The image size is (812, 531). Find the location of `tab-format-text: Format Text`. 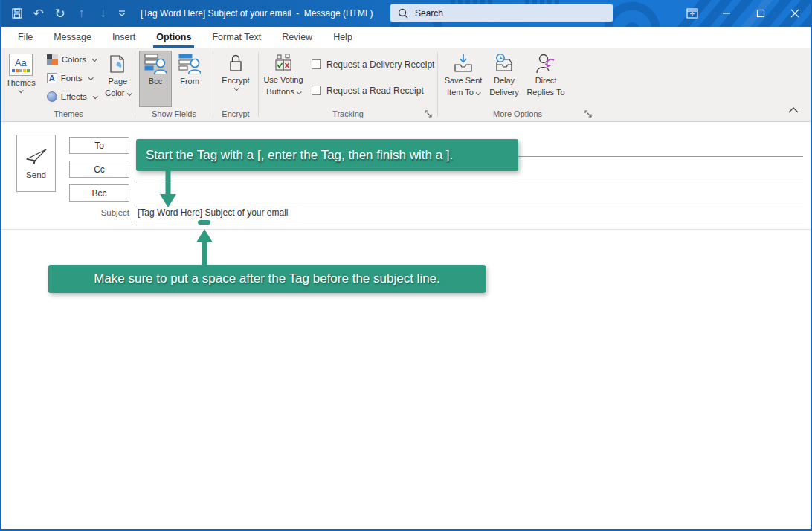

tab-format-text: Format Text is located at coordinates (236, 37).